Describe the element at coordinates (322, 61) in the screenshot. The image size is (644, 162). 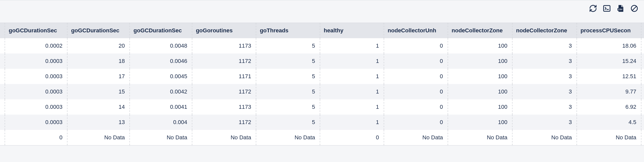
I see `table-row: 0.0003180.00461172510100315.24` at that location.